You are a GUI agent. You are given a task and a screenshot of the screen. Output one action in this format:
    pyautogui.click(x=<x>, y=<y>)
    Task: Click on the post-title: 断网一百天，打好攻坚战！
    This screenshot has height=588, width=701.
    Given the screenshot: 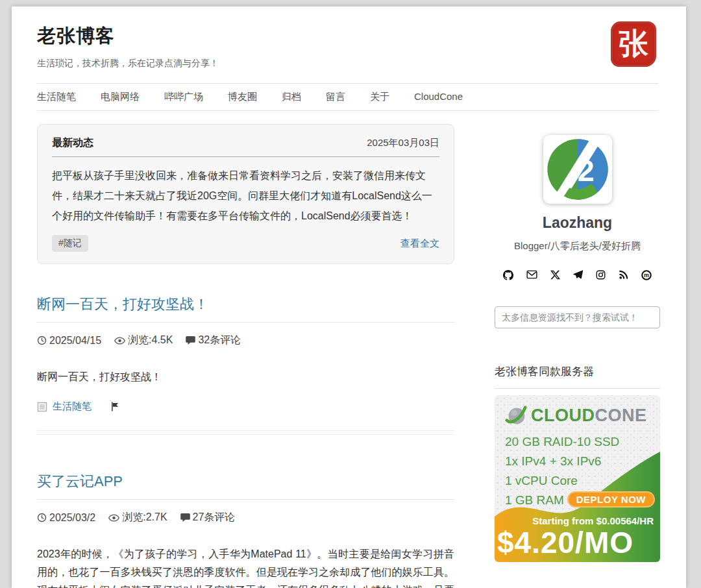 What is the action you would take?
    pyautogui.click(x=245, y=304)
    